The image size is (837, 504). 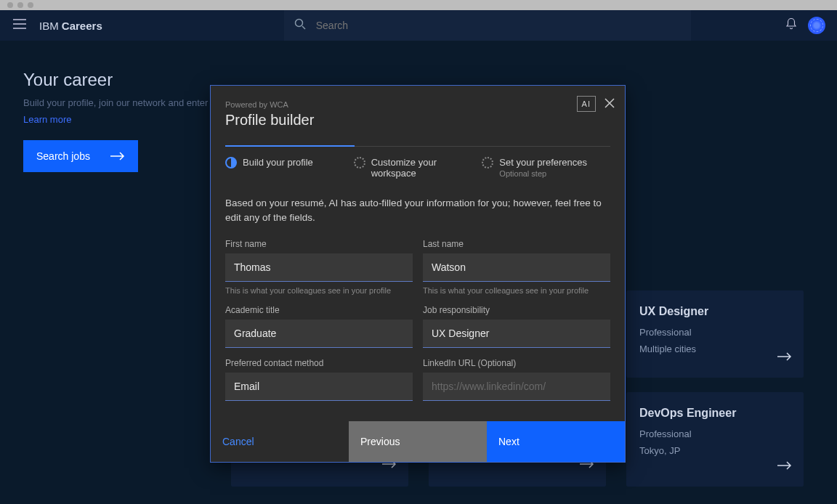 What do you see at coordinates (586, 104) in the screenshot?
I see `ai-badge: AI` at bounding box center [586, 104].